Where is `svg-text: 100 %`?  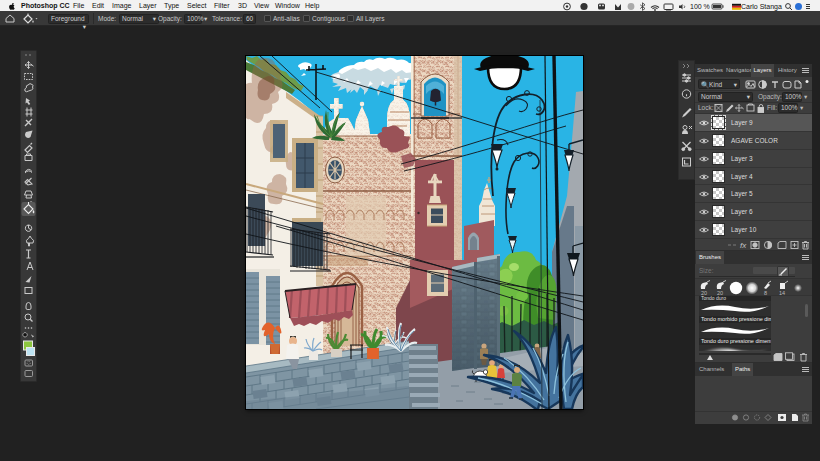 svg-text: 100 % is located at coordinates (700, 6).